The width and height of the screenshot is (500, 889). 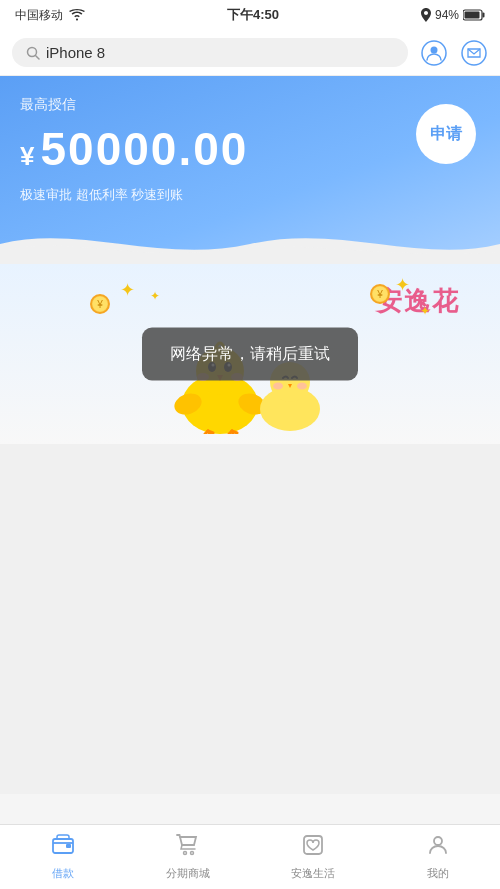 I want to click on toast-message: 网络异常，请稍后重试, so click(x=250, y=354).